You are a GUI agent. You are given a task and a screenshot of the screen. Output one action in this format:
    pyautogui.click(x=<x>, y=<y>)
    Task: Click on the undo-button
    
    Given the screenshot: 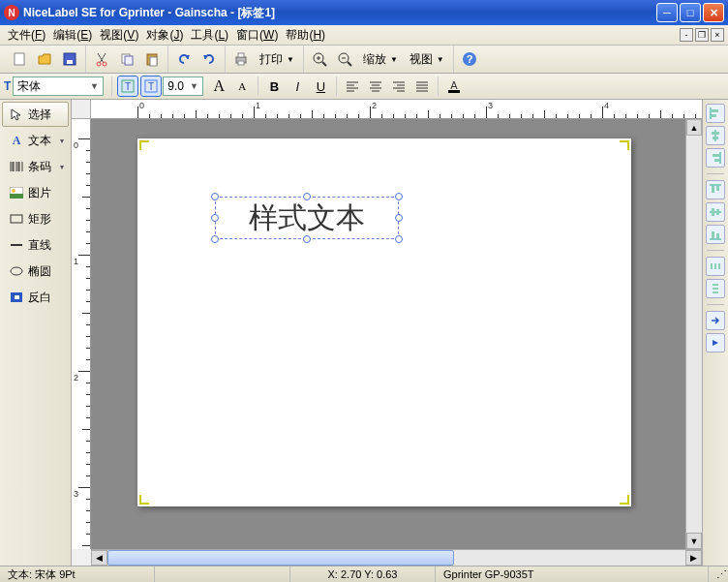 What is the action you would take?
    pyautogui.click(x=184, y=59)
    